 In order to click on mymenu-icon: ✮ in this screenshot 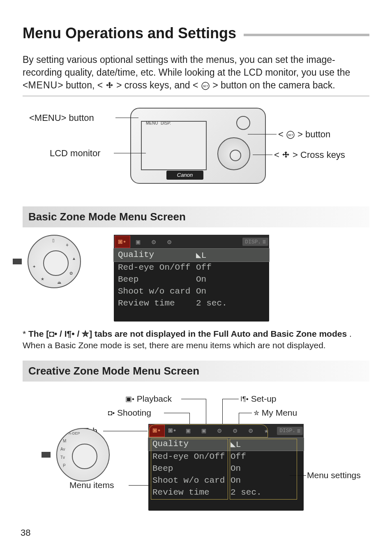, I will do `click(256, 413)`.